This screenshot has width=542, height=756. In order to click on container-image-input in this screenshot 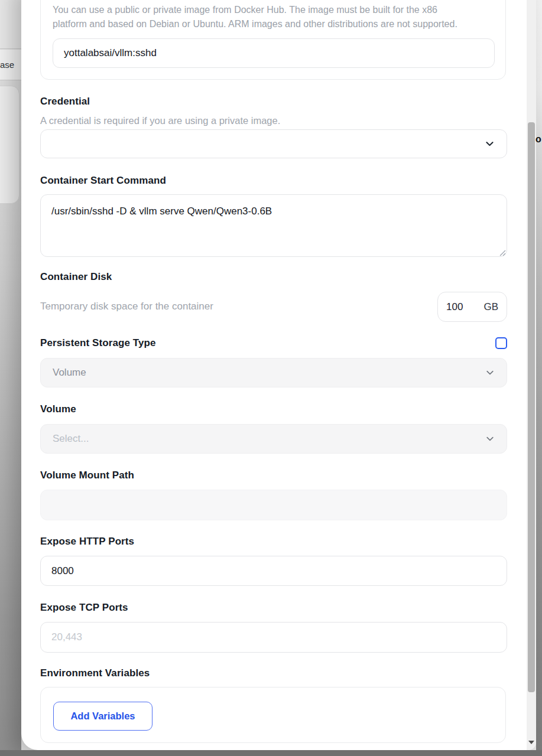, I will do `click(274, 53)`.